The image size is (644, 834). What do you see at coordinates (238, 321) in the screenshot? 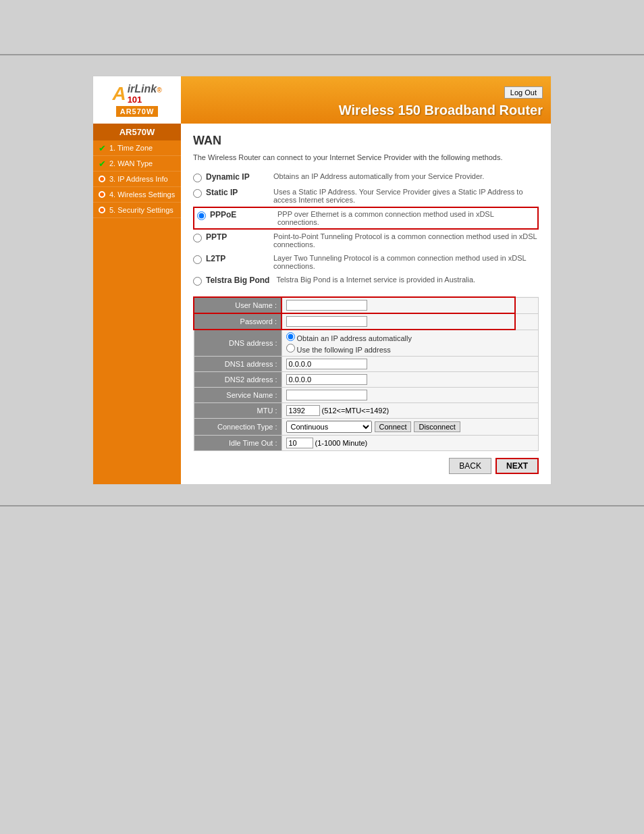
I see `password-label: Password :` at bounding box center [238, 321].